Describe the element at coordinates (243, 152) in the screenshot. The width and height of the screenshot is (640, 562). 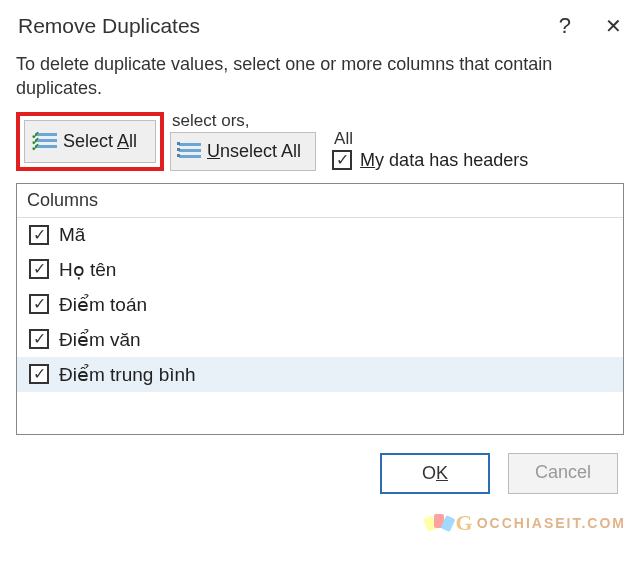
I see `unselect-all-button: Unselect All` at that location.